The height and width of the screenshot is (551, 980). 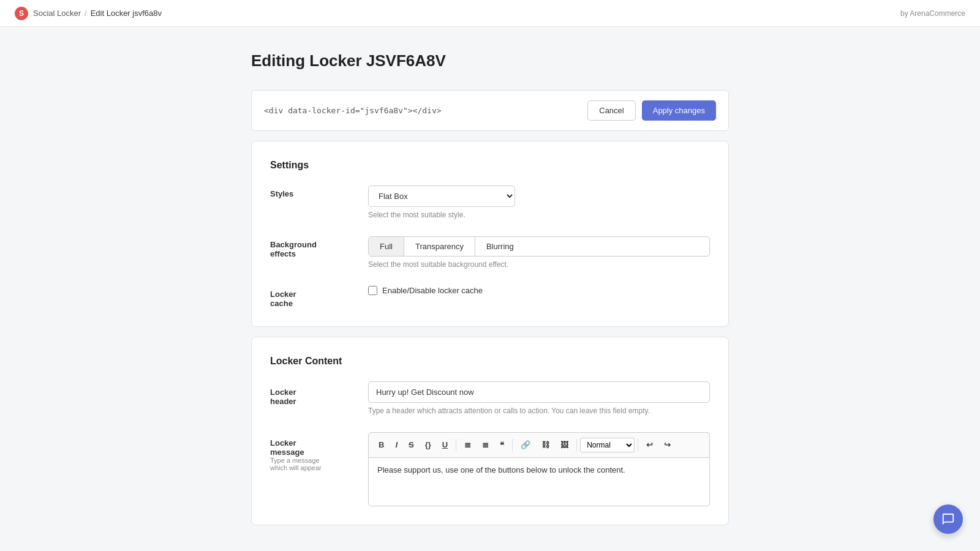 I want to click on topbar-left: S Social Locker / Edit Locker jsvf6a8v, so click(x=88, y=13).